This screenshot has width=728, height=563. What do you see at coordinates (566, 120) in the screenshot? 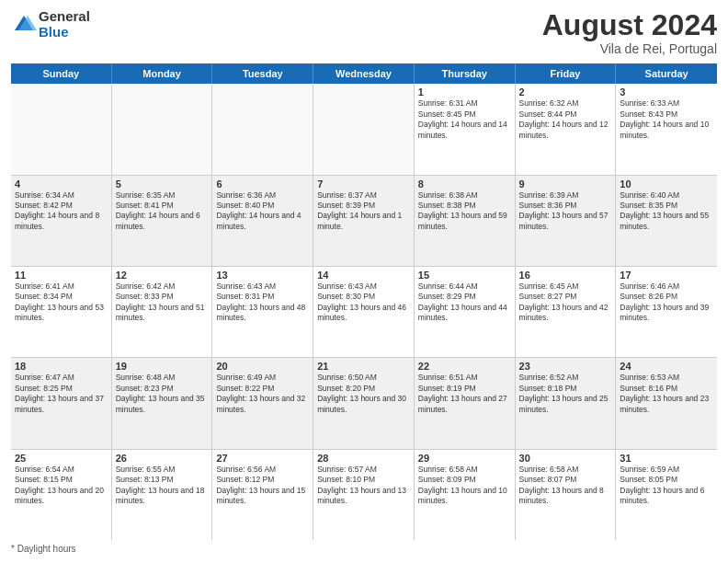
I see `day-info: Sunrise: 6:32 AMSunset: 8:44 PMDaylight:…` at bounding box center [566, 120].